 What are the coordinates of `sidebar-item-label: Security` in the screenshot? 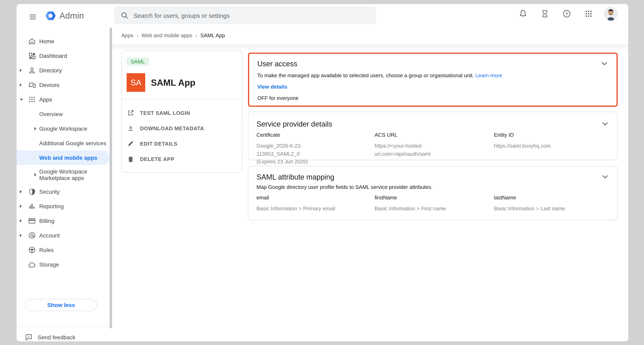 It's located at (73, 192).